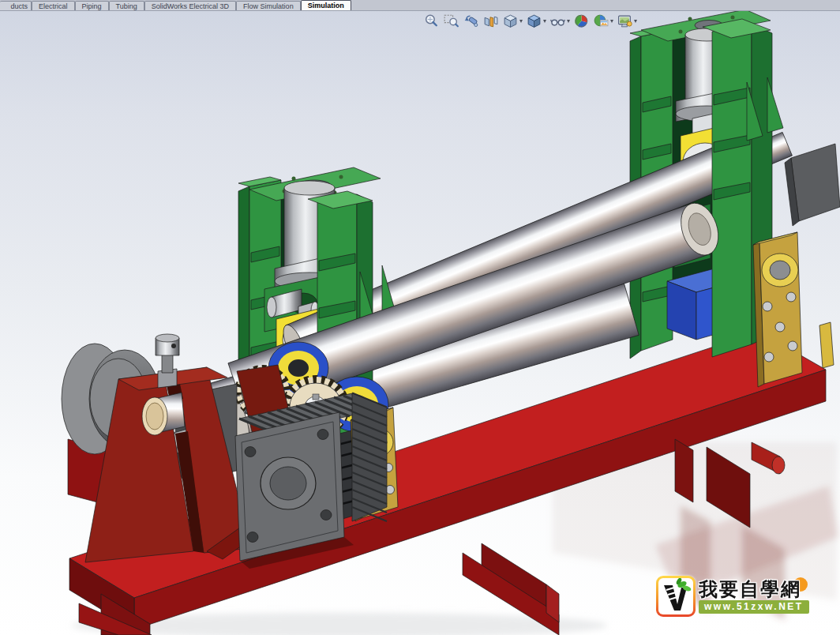 The width and height of the screenshot is (840, 635). Describe the element at coordinates (326, 6) in the screenshot. I see `tab-label: Simulation` at that location.